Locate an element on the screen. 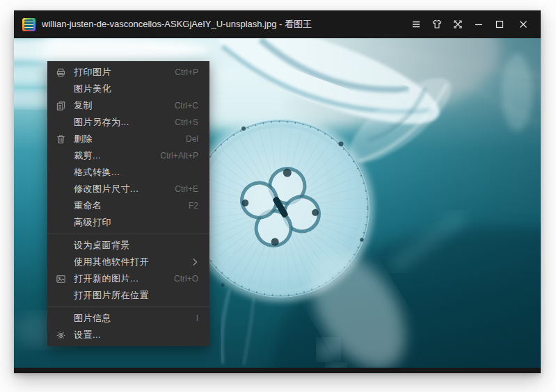 Image resolution: width=556 pixels, height=392 pixels. menu-item-delete: 删除Del is located at coordinates (128, 139).